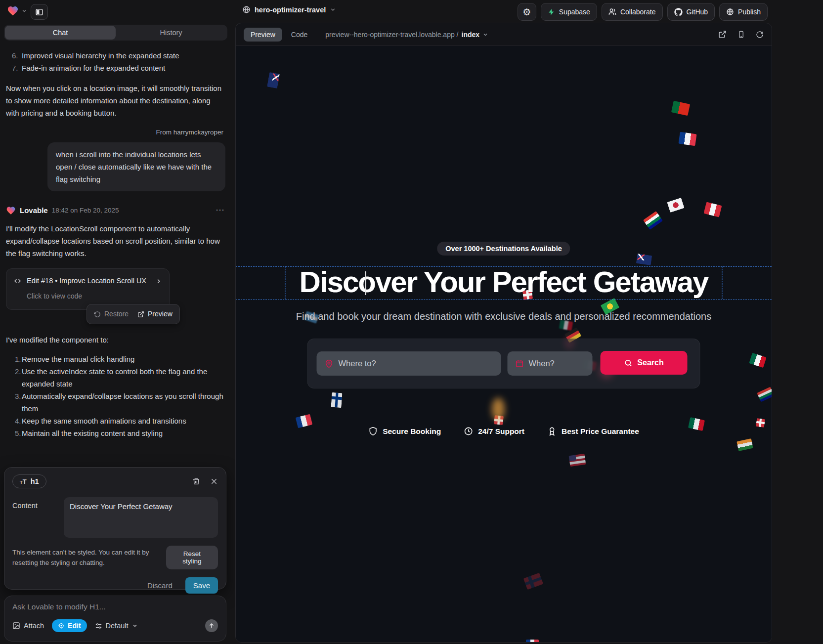 The height and width of the screenshot is (644, 823). Describe the element at coordinates (116, 55) in the screenshot. I see `list-item: Improved visual hierarchy in the expande…` at that location.